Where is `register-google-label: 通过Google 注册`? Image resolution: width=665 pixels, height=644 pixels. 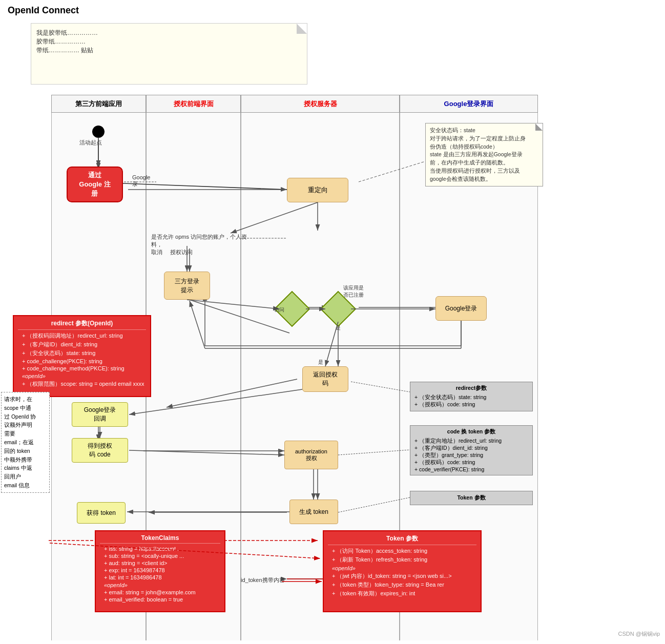 register-google-label: 通过Google 注册 is located at coordinates (94, 184).